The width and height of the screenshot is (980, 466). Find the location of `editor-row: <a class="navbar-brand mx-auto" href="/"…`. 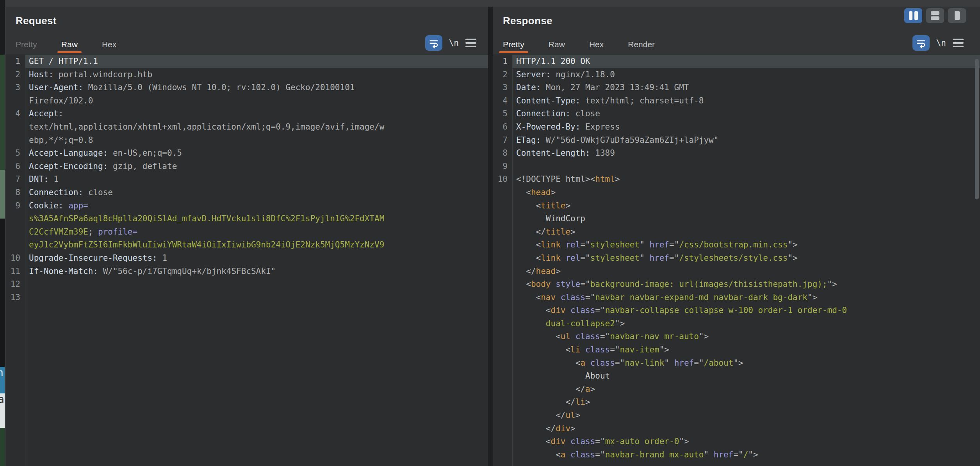

editor-row: <a class="navbar-brand mx-auto" href="/"… is located at coordinates (736, 455).